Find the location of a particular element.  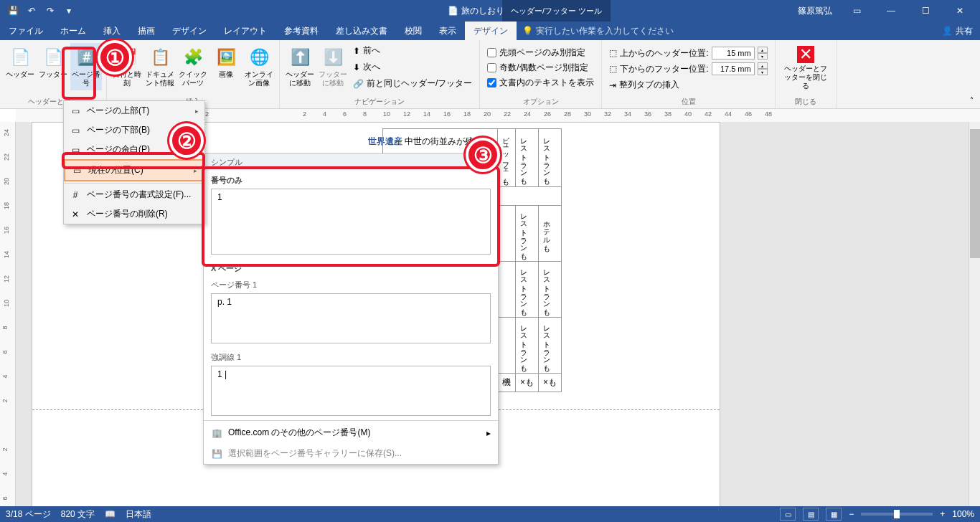

goto-footer-button: ⬇️フッターに移動 is located at coordinates (333, 67).